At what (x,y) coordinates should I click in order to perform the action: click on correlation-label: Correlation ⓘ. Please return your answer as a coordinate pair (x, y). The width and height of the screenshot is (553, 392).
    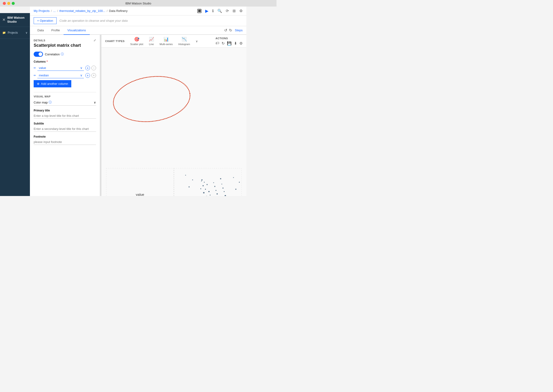
    Looking at the image, I should click on (54, 54).